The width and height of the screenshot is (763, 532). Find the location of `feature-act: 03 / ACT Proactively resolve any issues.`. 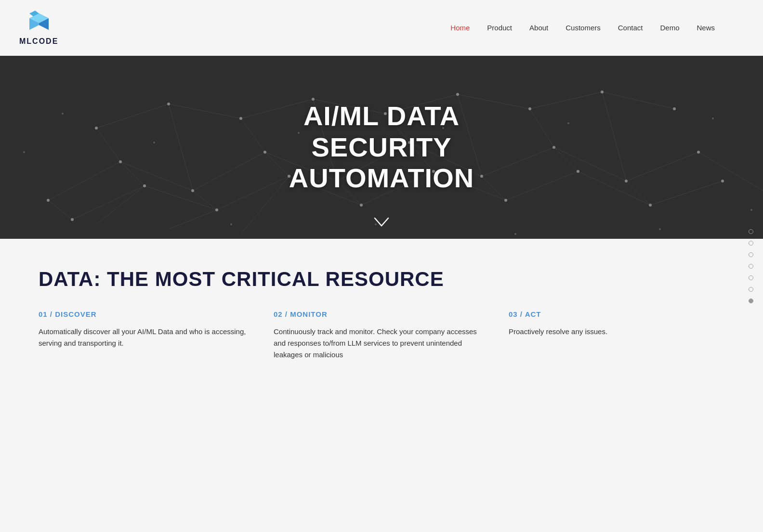

feature-act: 03 / ACT Proactively resolve any issues. is located at coordinates (617, 335).